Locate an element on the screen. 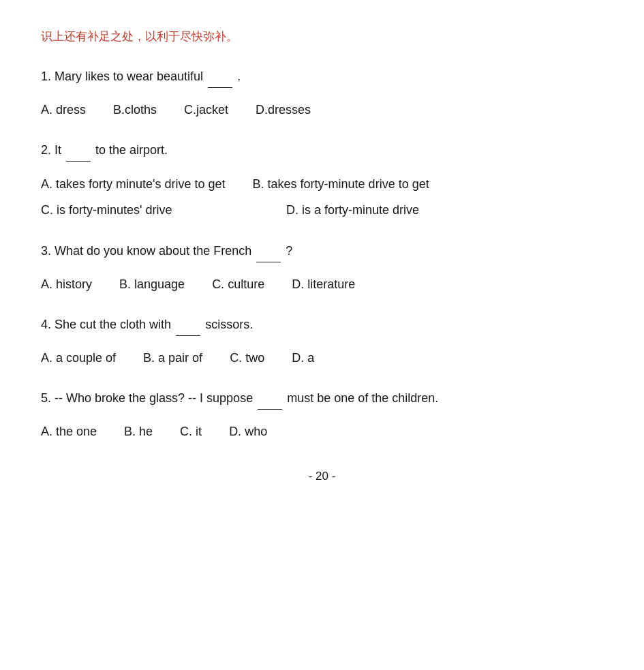  question-3-blank is located at coordinates (269, 252).